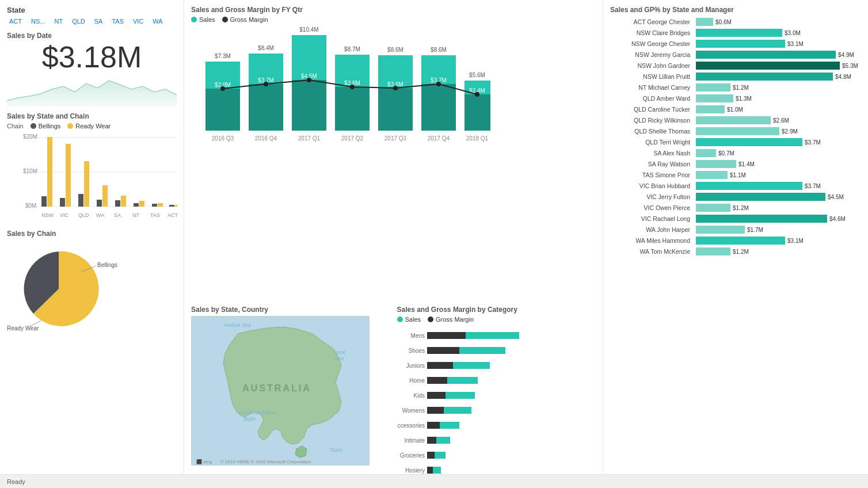 The width and height of the screenshot is (868, 488). What do you see at coordinates (48, 215) in the screenshot?
I see `svg-text: NSW` at bounding box center [48, 215].